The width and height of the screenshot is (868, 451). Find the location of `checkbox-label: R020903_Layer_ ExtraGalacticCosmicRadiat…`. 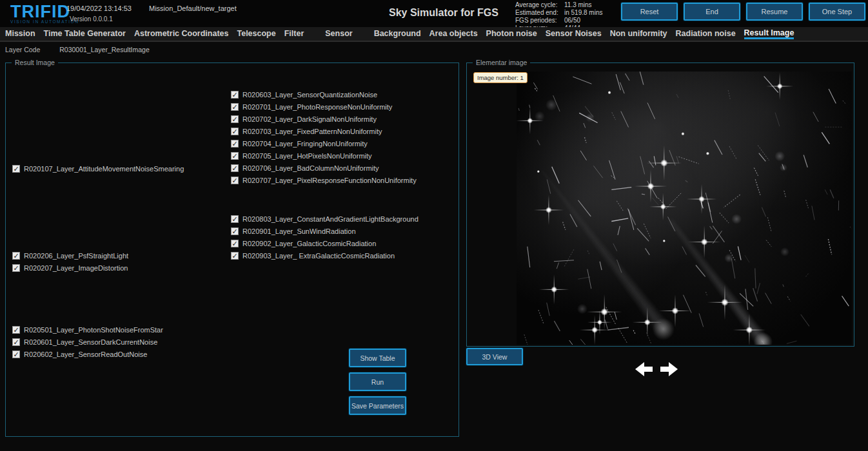

checkbox-label: R020903_Layer_ ExtraGalacticCosmicRadiat… is located at coordinates (319, 256).